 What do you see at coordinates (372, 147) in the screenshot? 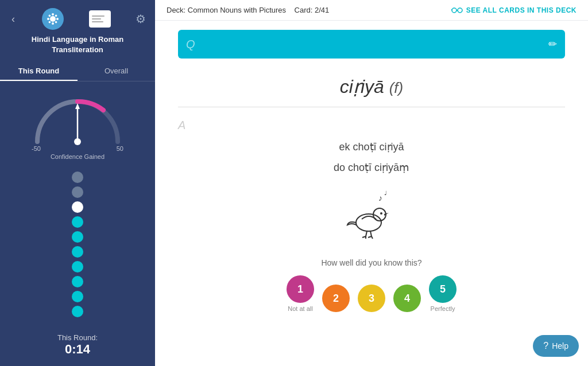
I see `sentence-1: ek choṭī ciṛiyā` at bounding box center [372, 147].